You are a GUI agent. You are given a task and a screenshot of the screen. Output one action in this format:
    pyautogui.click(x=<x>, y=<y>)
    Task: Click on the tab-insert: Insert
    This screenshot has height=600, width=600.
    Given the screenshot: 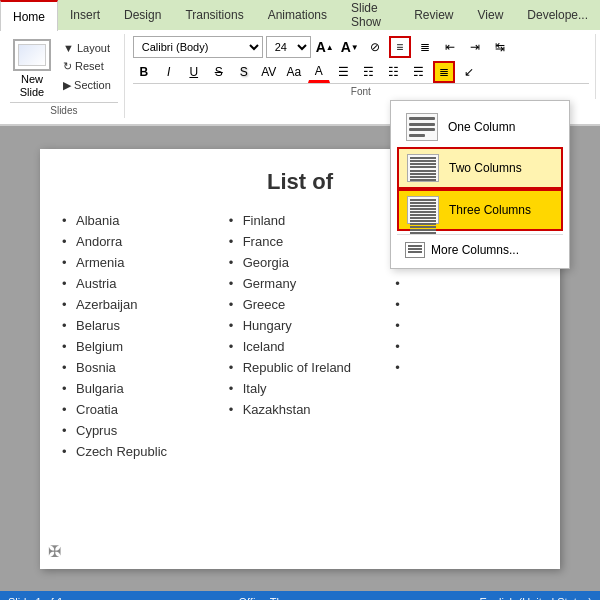 What is the action you would take?
    pyautogui.click(x=85, y=15)
    